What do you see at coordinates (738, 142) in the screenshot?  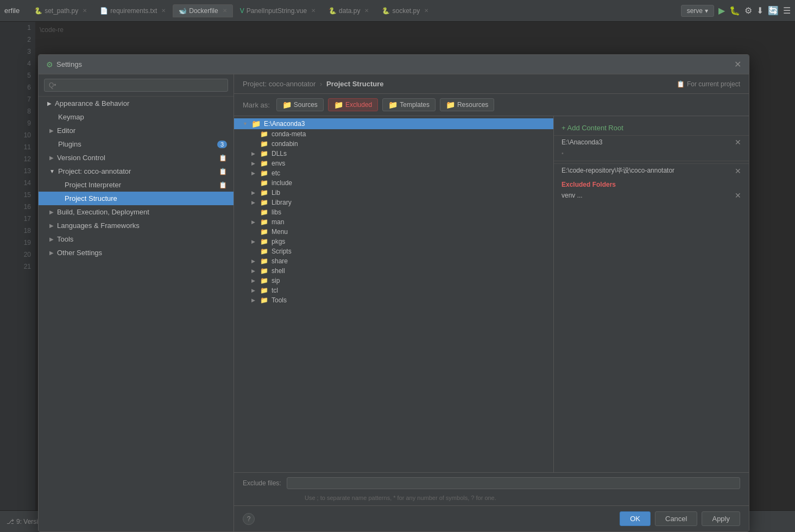 I see `remove-root-button: ✕` at bounding box center [738, 142].